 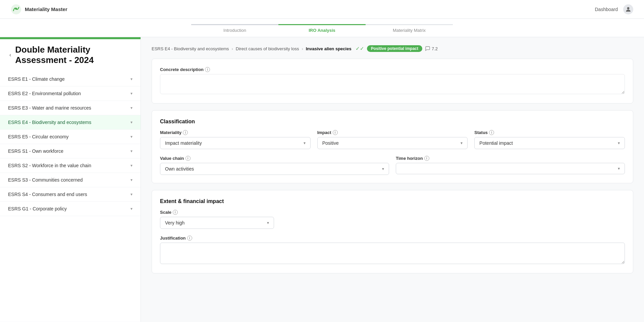 What do you see at coordinates (335, 133) in the screenshot?
I see `impact-info-icon: i` at bounding box center [335, 133].